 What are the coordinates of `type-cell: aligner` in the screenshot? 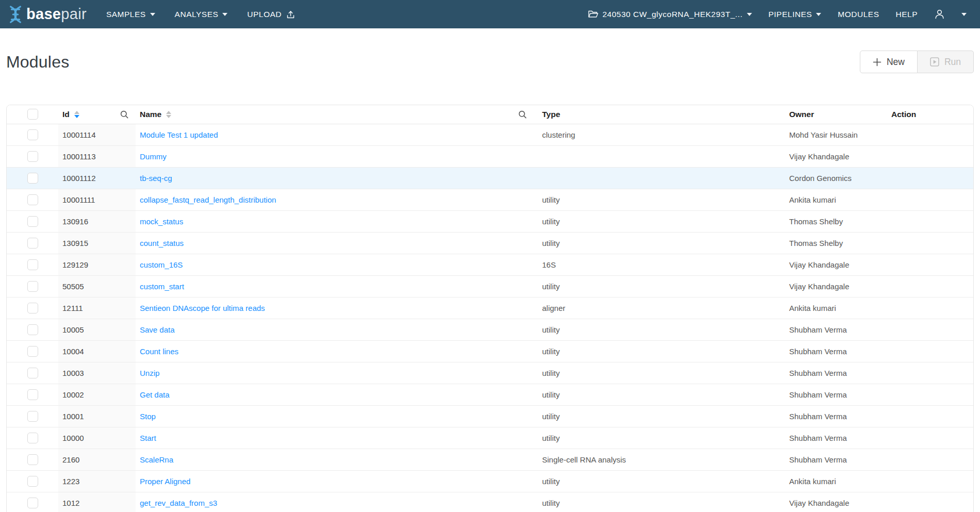 It's located at (659, 308).